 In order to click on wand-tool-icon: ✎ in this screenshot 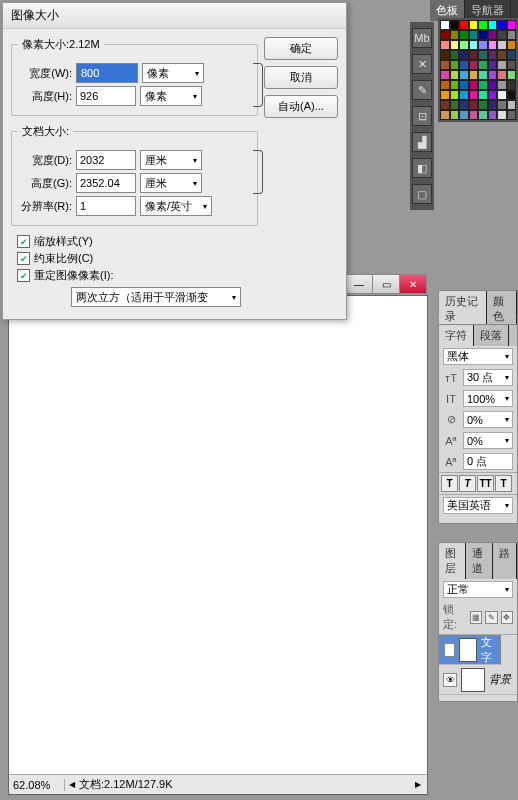, I will do `click(422, 90)`.